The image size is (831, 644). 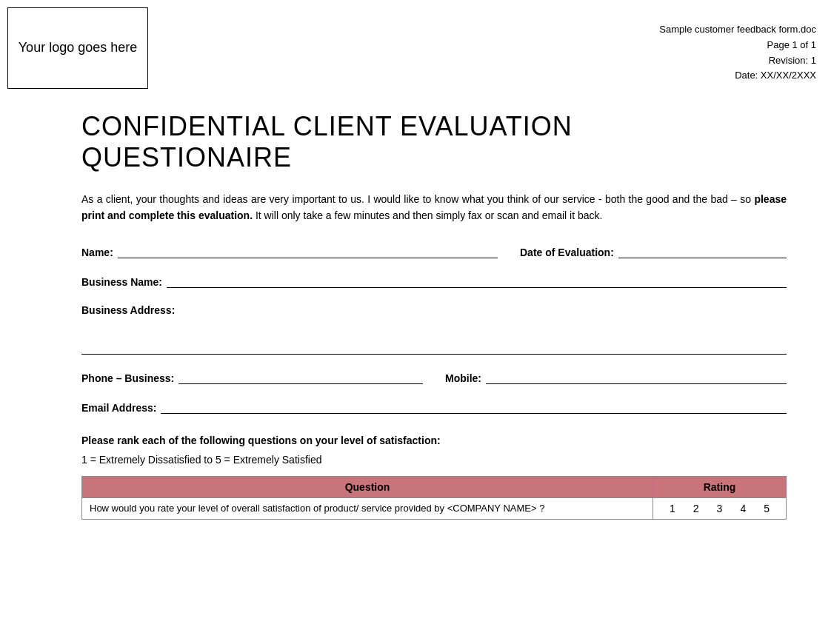 What do you see at coordinates (427, 215) in the screenshot?
I see `intro-part2: It will only take a few minutes and then…` at bounding box center [427, 215].